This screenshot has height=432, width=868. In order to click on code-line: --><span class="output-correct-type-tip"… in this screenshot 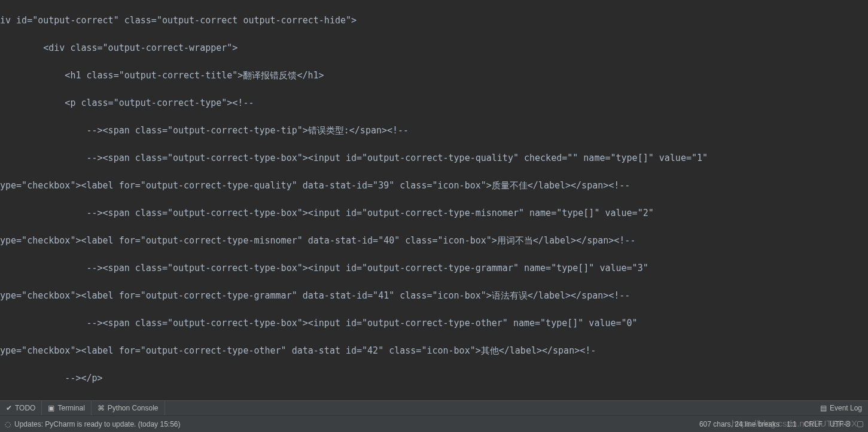, I will do `click(434, 130)`.